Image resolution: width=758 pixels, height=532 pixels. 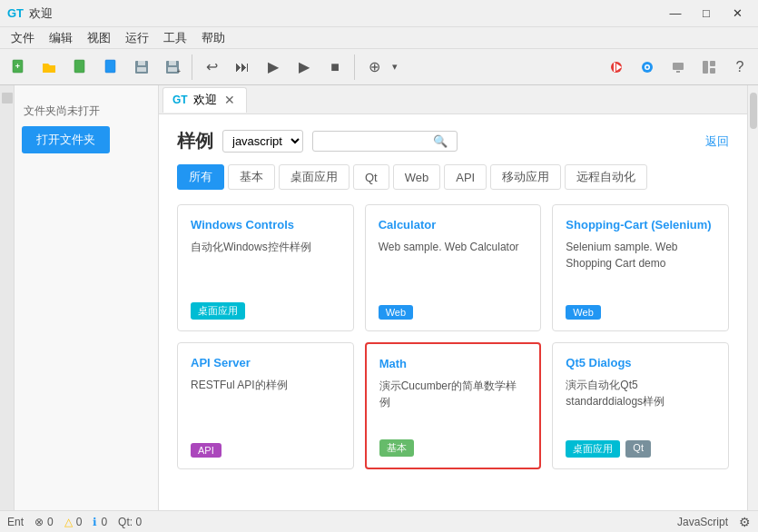 What do you see at coordinates (454, 404) in the screenshot?
I see `card-desc-math: 演示Cucumber的简单数学样例` at bounding box center [454, 404].